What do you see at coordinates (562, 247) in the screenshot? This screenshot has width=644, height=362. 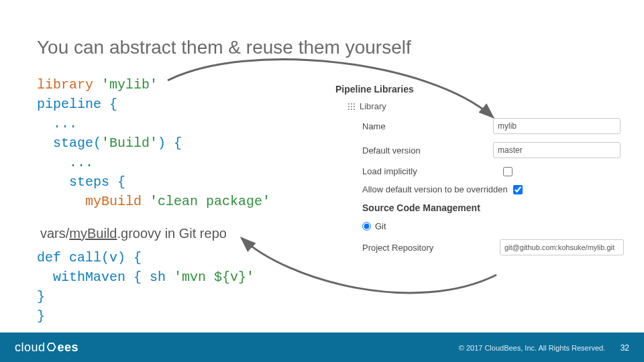 I see `project-repository-input` at bounding box center [562, 247].